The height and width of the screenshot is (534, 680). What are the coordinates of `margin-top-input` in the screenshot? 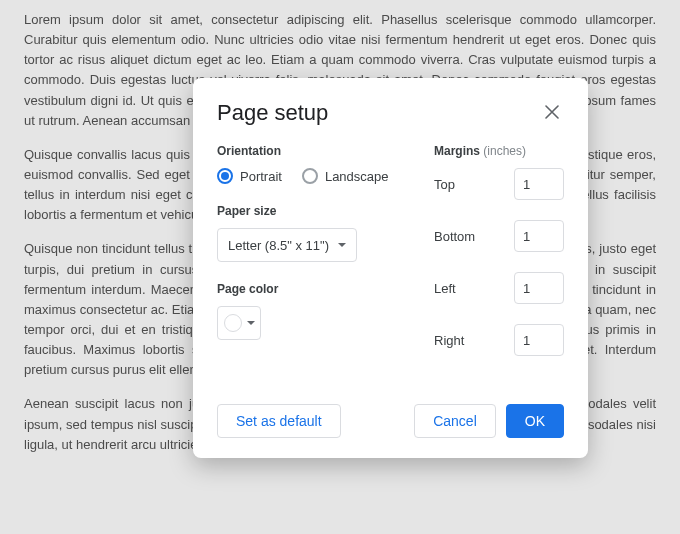 It's located at (539, 184).